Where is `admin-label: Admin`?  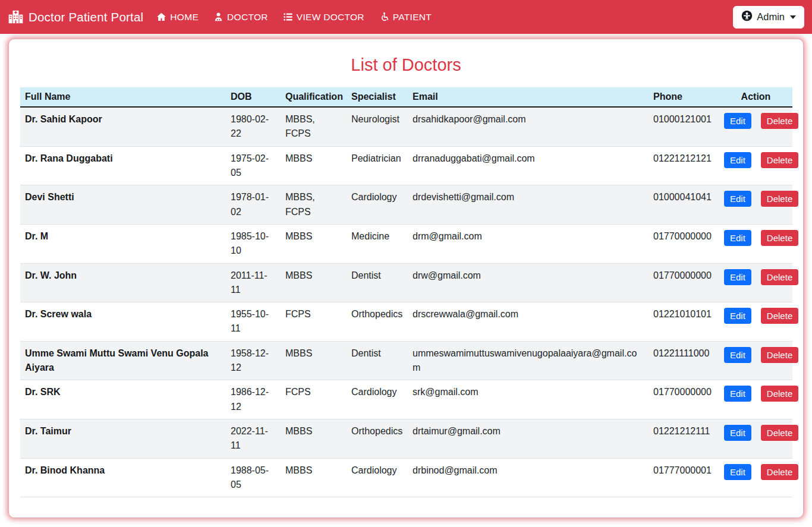
admin-label: Admin is located at coordinates (770, 17).